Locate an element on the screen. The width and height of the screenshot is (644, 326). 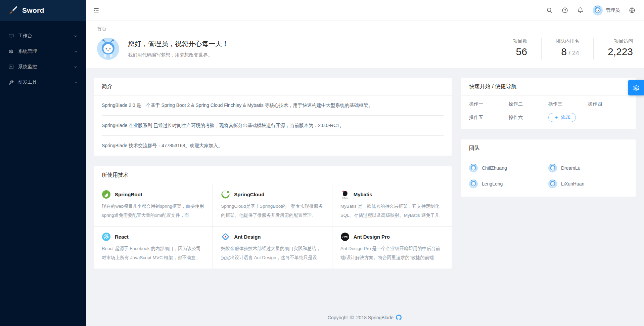
user-avatar is located at coordinates (598, 10).